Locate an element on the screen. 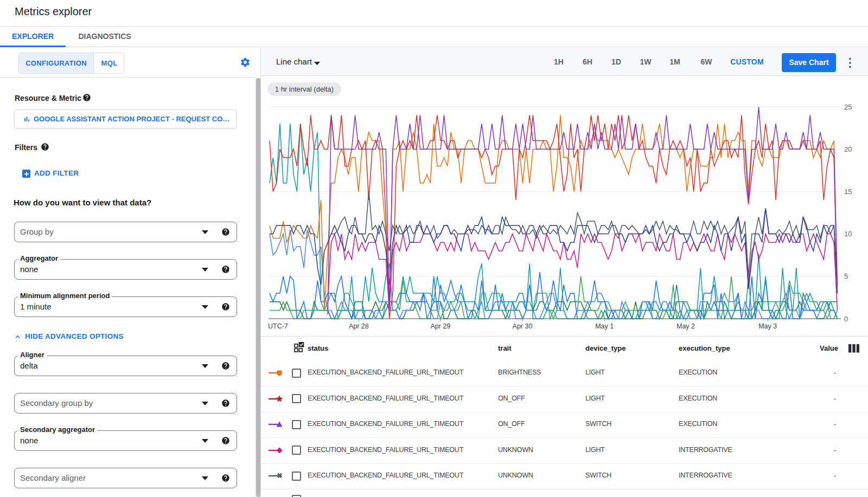 The image size is (868, 497). svg-text: 10 is located at coordinates (848, 234).